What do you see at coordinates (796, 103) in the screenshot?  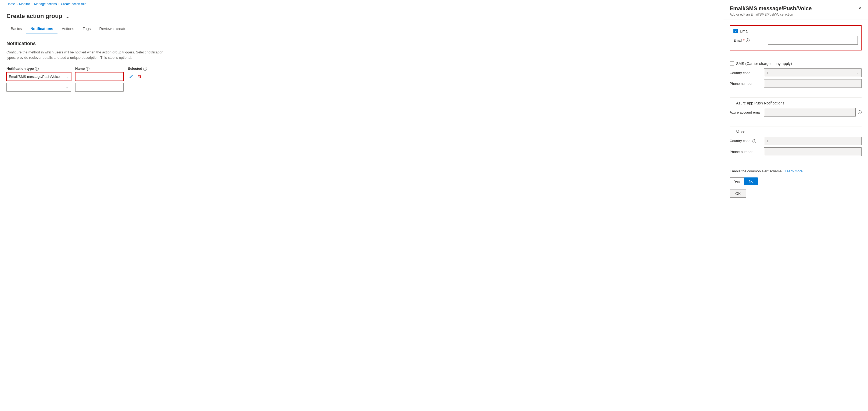 I see `push-checkbox-row: Azure app Push Notifications` at bounding box center [796, 103].